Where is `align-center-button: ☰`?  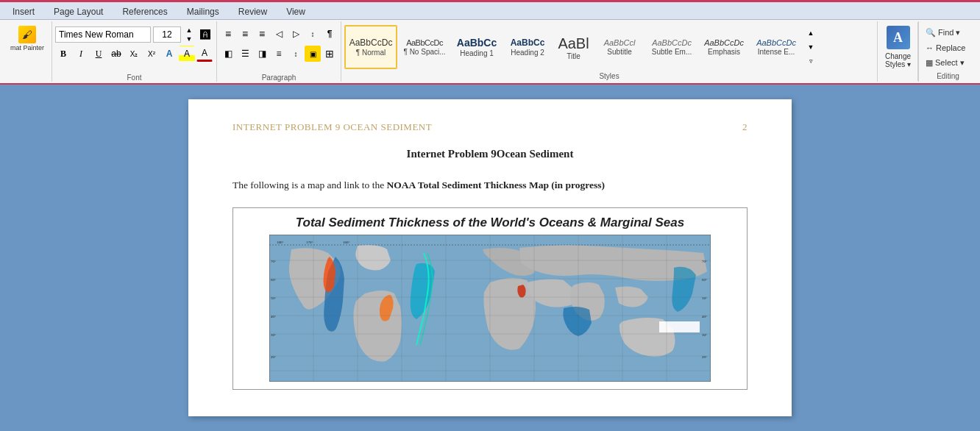 align-center-button: ☰ is located at coordinates (245, 54).